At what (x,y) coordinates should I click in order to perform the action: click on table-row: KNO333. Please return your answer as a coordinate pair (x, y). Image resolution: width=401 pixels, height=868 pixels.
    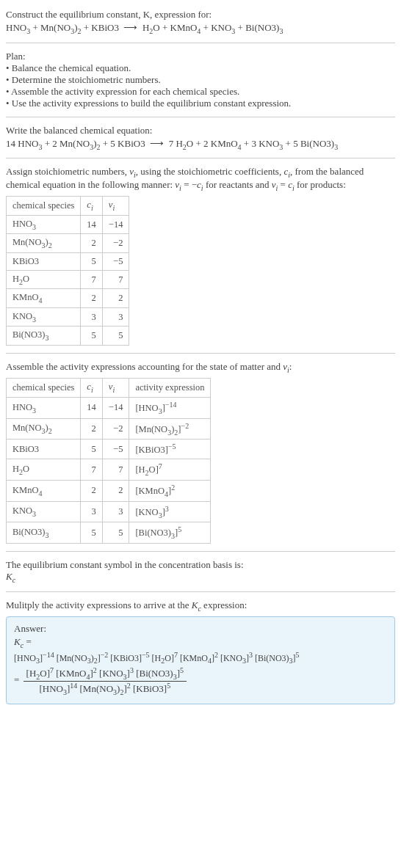
    Looking at the image, I should click on (68, 317).